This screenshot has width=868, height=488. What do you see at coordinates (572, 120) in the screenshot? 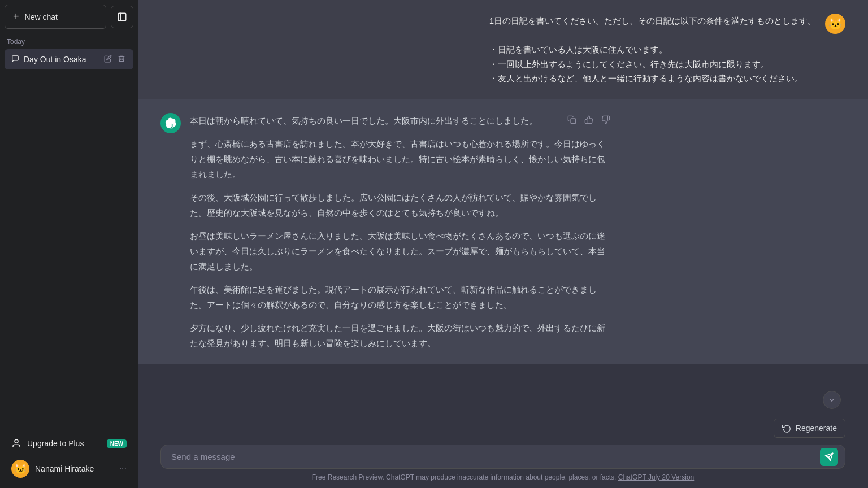
I see `copy-icon` at bounding box center [572, 120].